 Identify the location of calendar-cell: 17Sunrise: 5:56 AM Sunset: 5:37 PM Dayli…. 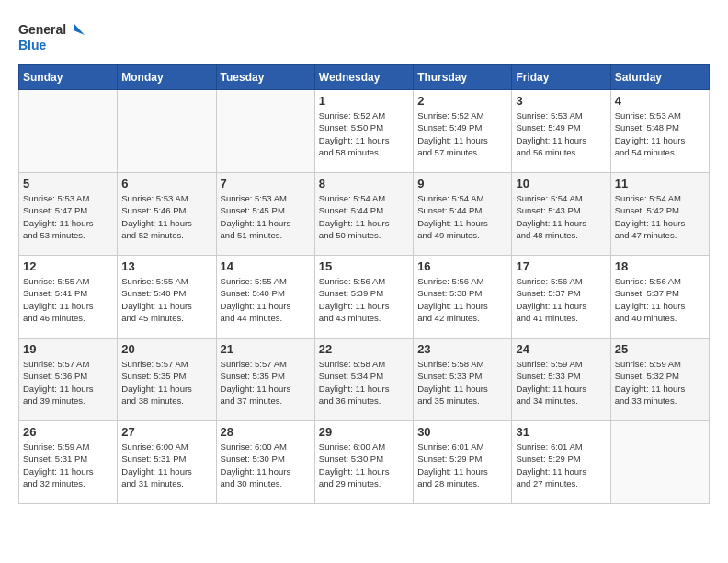
(561, 297).